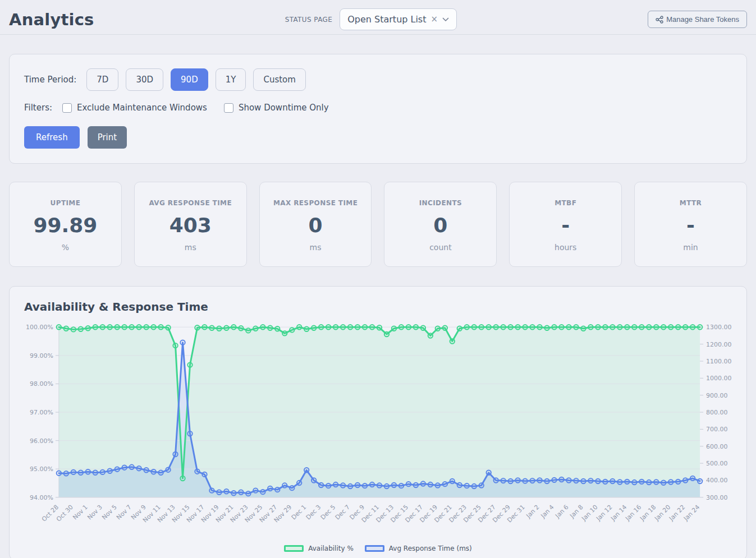 The height and width of the screenshot is (558, 756). What do you see at coordinates (196, 80) in the screenshot?
I see `time-period-buttons: 7D30D90D1YCustom` at bounding box center [196, 80].